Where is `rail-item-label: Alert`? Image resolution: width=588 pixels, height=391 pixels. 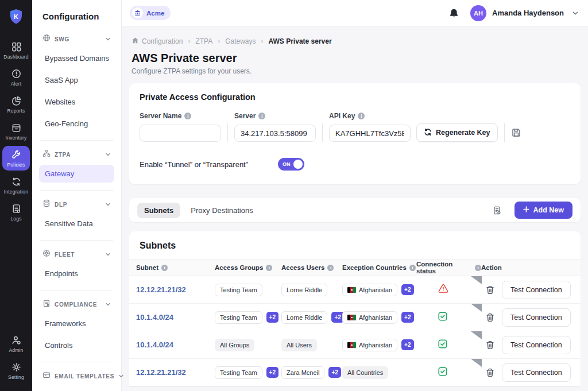
rail-item-label: Alert is located at coordinates (16, 84).